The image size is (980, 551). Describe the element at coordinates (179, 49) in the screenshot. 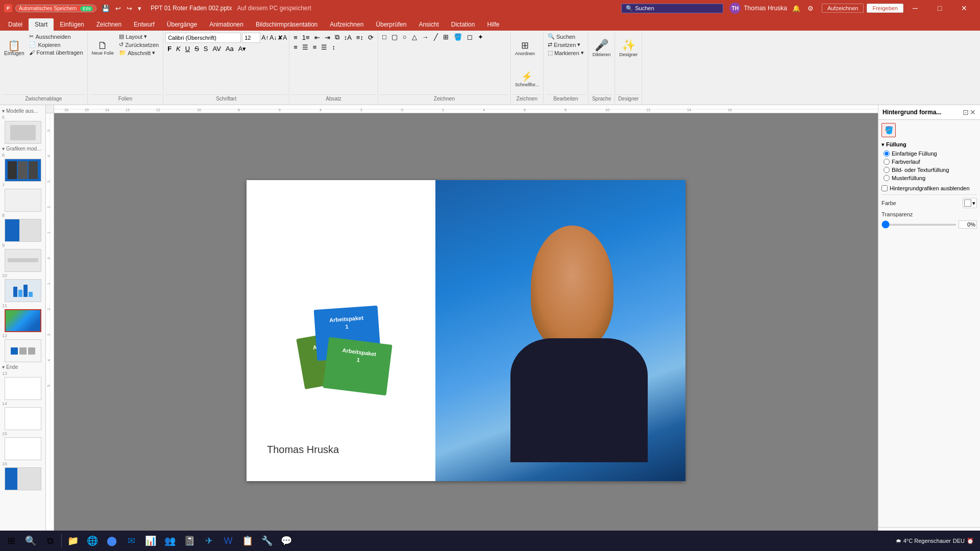

I see `italic-button: K` at that location.